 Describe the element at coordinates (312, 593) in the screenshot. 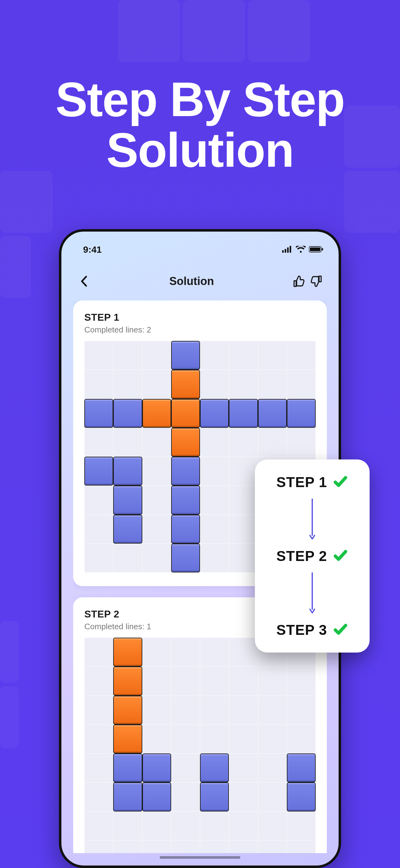

I see `arrow-down-icon` at that location.